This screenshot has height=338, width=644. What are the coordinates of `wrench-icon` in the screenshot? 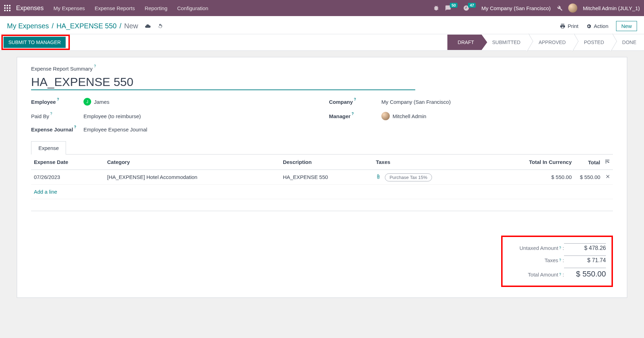 It's located at (559, 8).